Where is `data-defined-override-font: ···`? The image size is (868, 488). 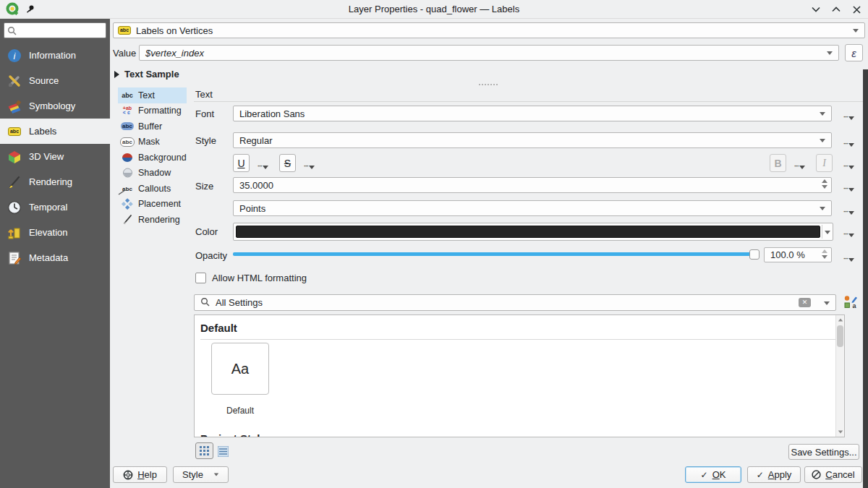 data-defined-override-font: ··· is located at coordinates (851, 115).